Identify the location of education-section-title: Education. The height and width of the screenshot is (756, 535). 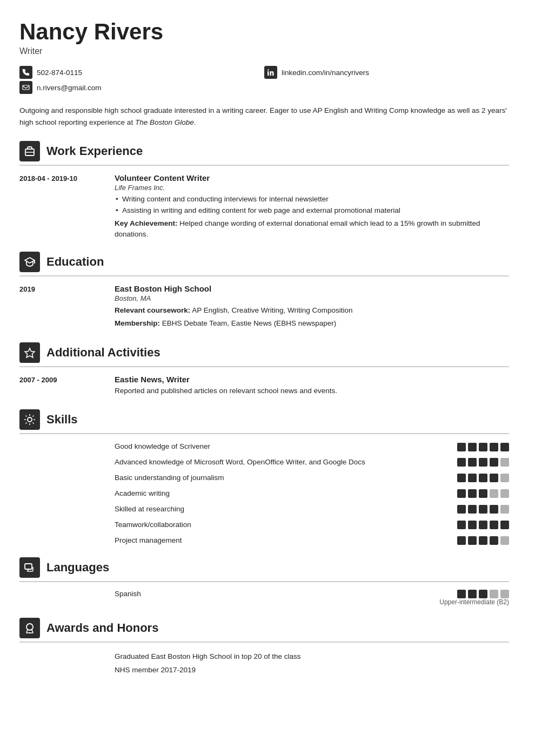
(75, 262).